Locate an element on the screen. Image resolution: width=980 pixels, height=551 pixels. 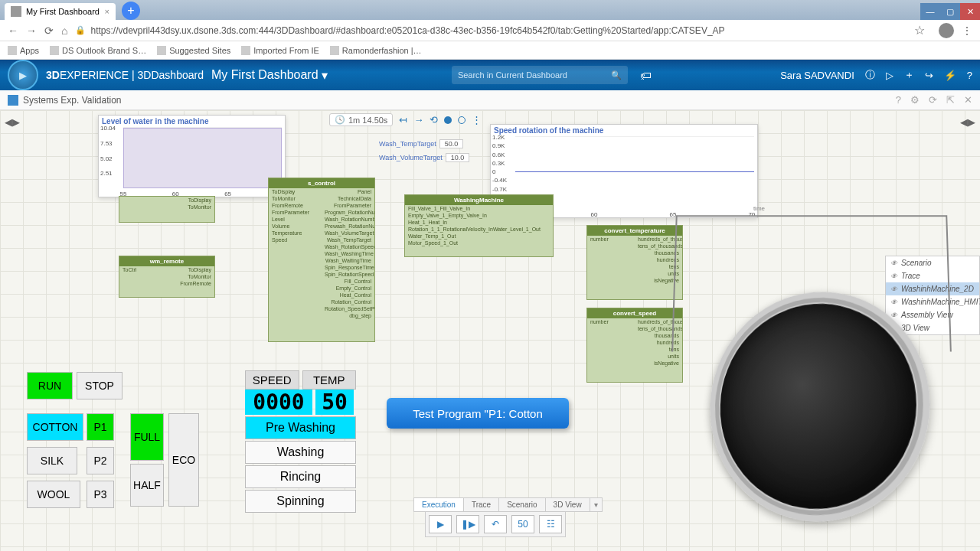
new-tab-button: + is located at coordinates (131, 11).